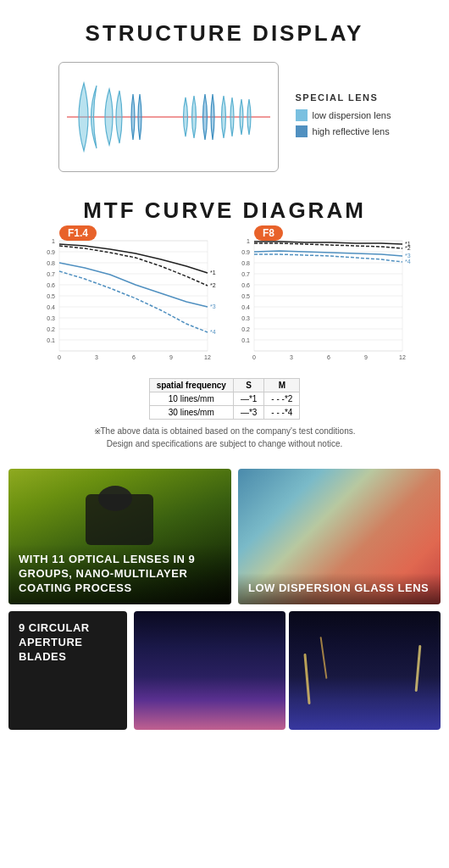 This screenshot has height=868, width=449. Describe the element at coordinates (224, 210) in the screenshot. I see `mtf-title: MTF CURVE DIAGRAM` at that location.